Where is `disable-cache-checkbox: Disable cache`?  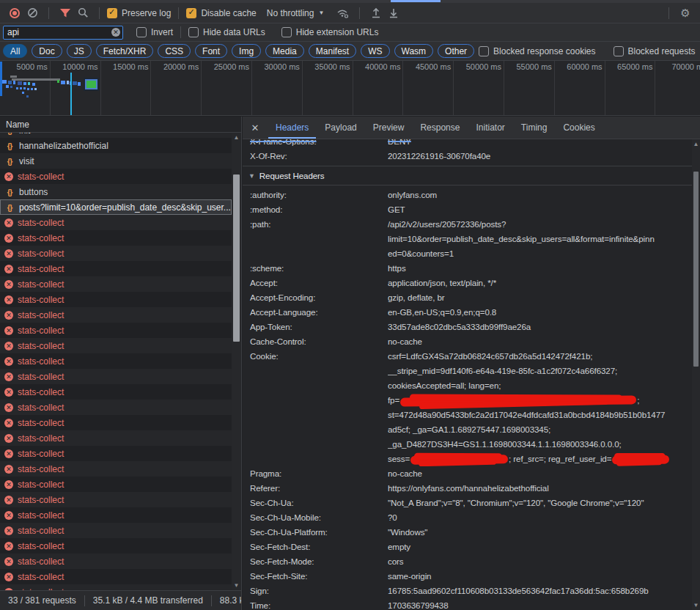 disable-cache-checkbox: Disable cache is located at coordinates (221, 13).